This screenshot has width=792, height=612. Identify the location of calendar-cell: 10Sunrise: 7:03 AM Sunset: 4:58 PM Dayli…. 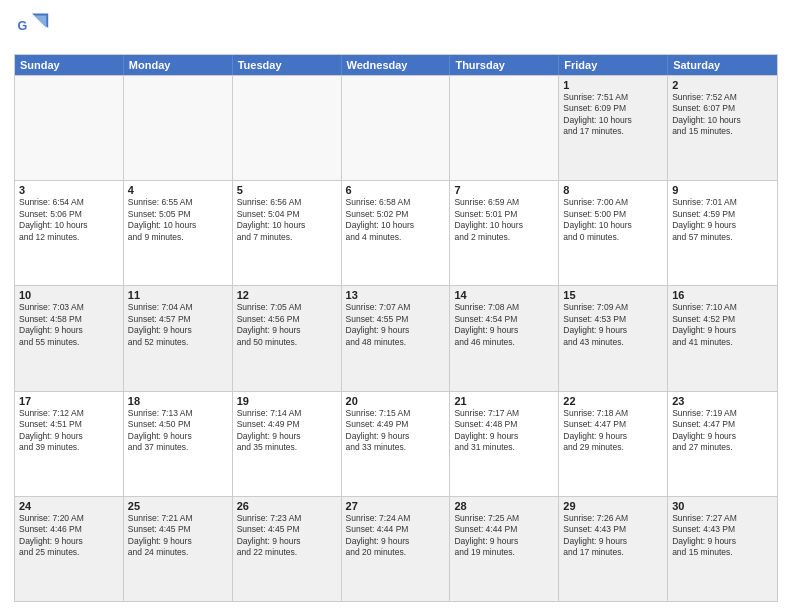
(70, 338).